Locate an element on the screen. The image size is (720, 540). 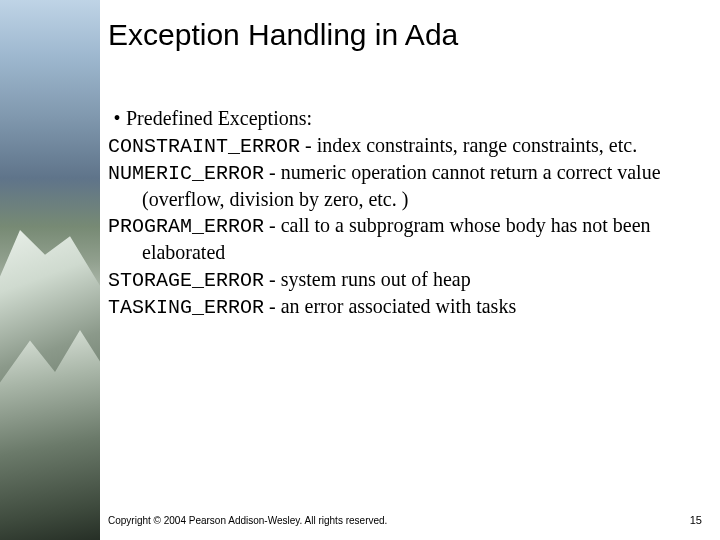
copyright-text: Copyright © 2004 Pearson Addison-Wesley.… is located at coordinates (248, 520).